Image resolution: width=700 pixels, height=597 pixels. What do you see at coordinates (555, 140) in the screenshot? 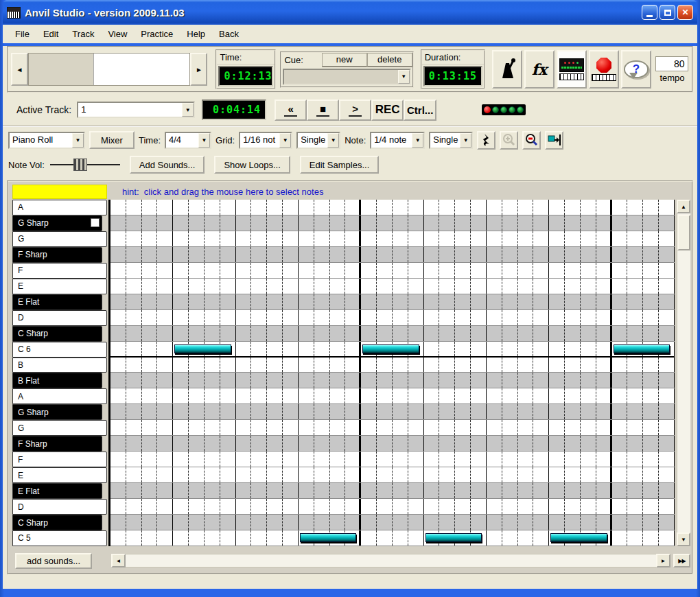
I see `note-to-end-button` at bounding box center [555, 140].